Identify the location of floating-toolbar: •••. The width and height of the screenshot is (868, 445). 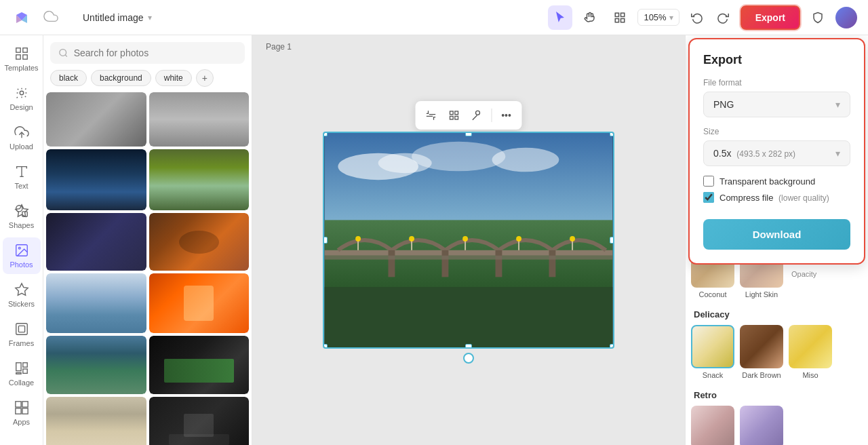
(469, 115).